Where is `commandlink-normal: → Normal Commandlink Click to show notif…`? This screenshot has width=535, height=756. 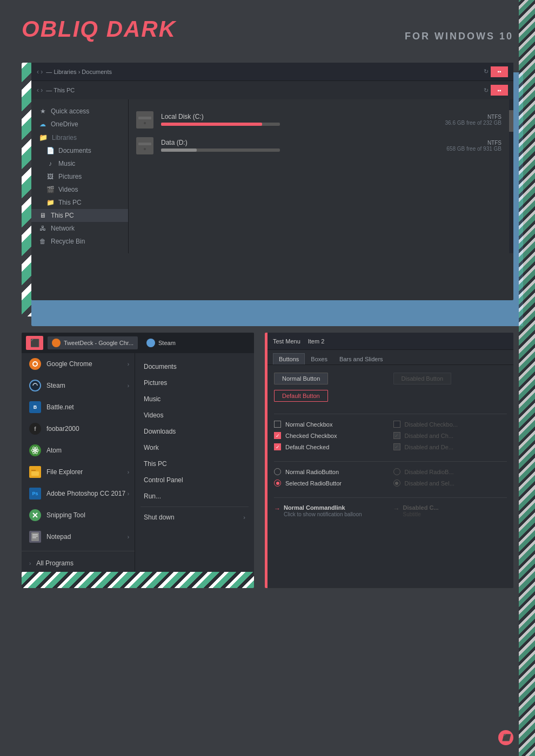 commandlink-normal: → Normal Commandlink Click to show notif… is located at coordinates (331, 511).